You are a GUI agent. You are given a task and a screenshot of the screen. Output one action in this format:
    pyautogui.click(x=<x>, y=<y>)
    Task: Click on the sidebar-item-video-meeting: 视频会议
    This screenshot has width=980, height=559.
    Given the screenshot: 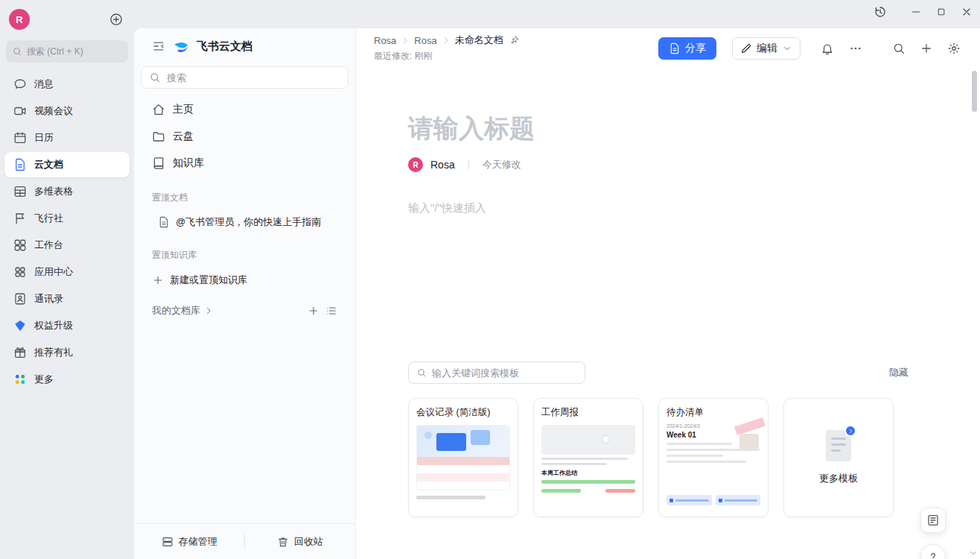 What is the action you would take?
    pyautogui.click(x=67, y=111)
    